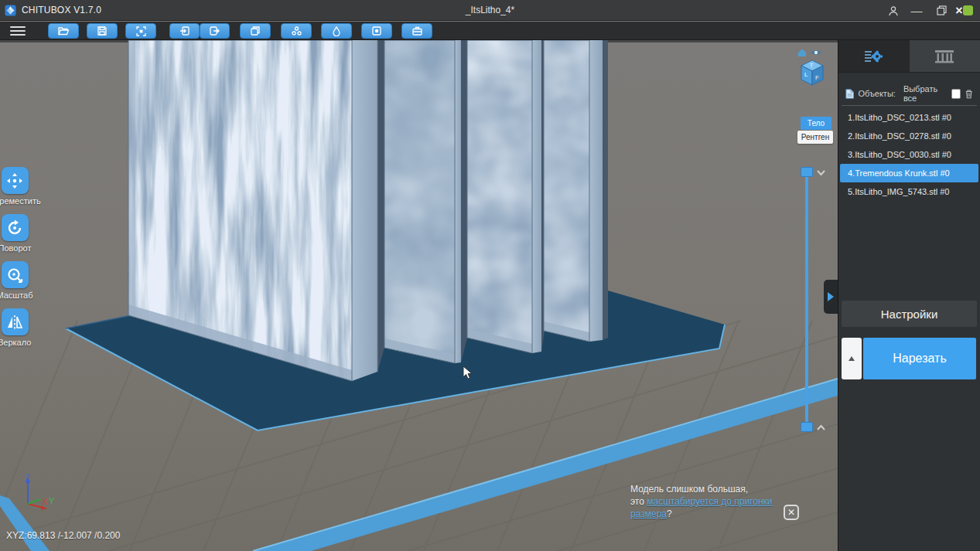 The width and height of the screenshot is (980, 551). Describe the element at coordinates (910, 173) in the screenshot. I see `object-list-item-selected: 4.Tremendous Krunk.stl #0` at that location.